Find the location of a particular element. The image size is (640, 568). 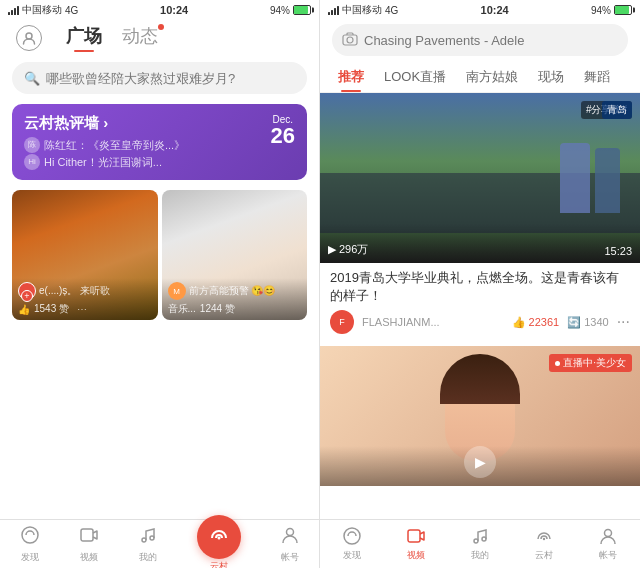

tab-dongtai: 动态 is located at coordinates (140, 38).